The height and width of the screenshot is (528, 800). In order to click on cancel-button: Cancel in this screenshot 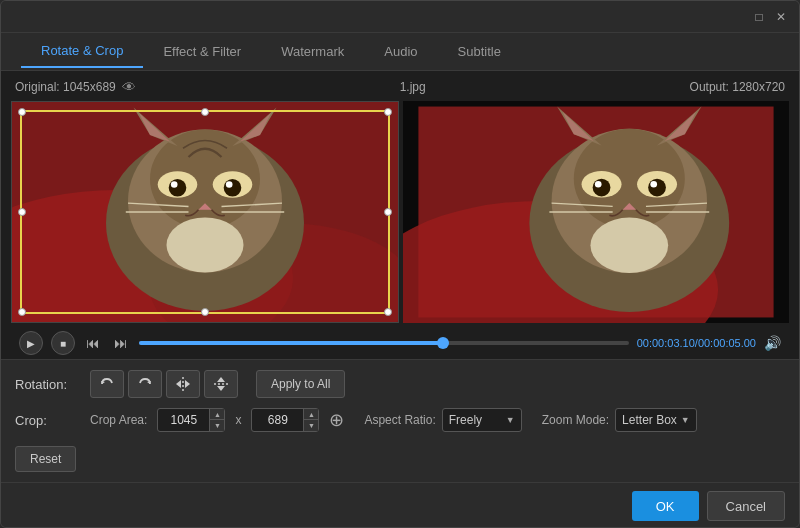, I will do `click(746, 506)`.